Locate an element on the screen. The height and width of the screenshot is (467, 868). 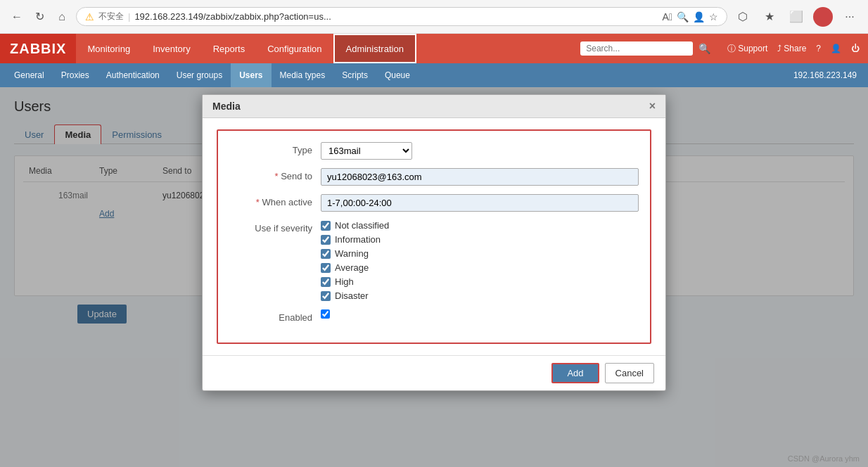
severity-checkboxes: Not classified Information Warning is located at coordinates (480, 260).